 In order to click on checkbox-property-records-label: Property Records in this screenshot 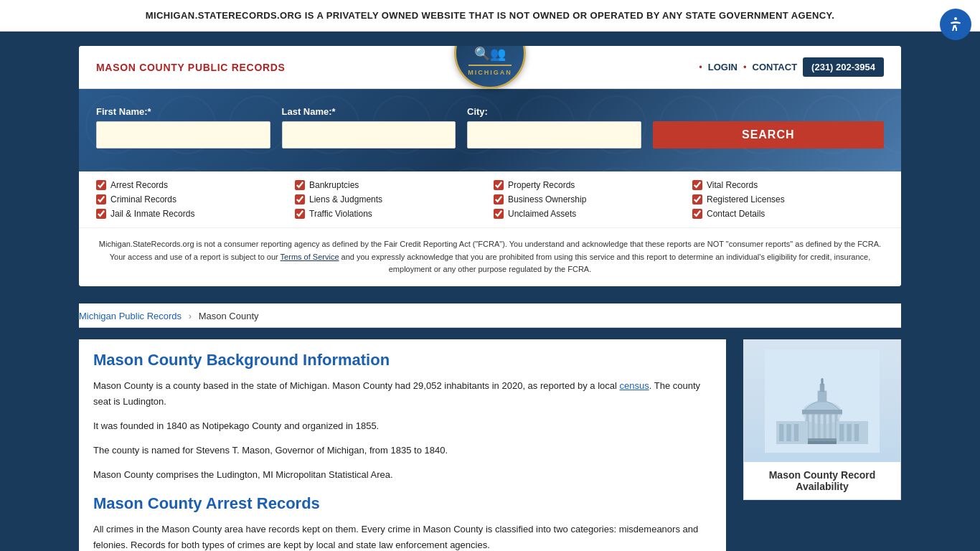, I will do `click(541, 185)`.